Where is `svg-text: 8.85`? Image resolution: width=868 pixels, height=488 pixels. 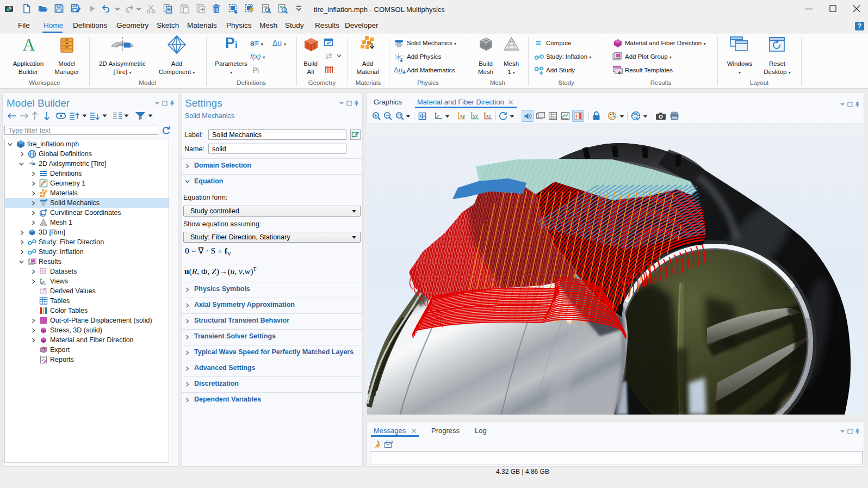 svg-text: 8.85 is located at coordinates (44, 289).